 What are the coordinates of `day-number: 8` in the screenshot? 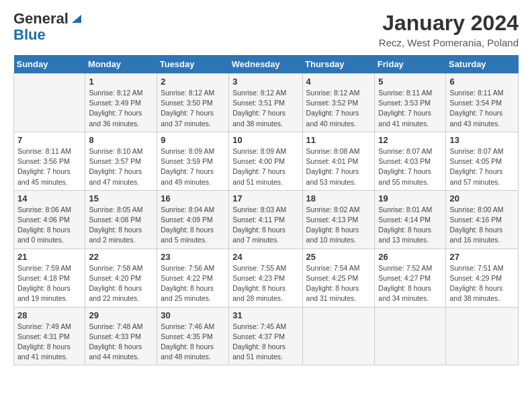 It's located at (121, 140).